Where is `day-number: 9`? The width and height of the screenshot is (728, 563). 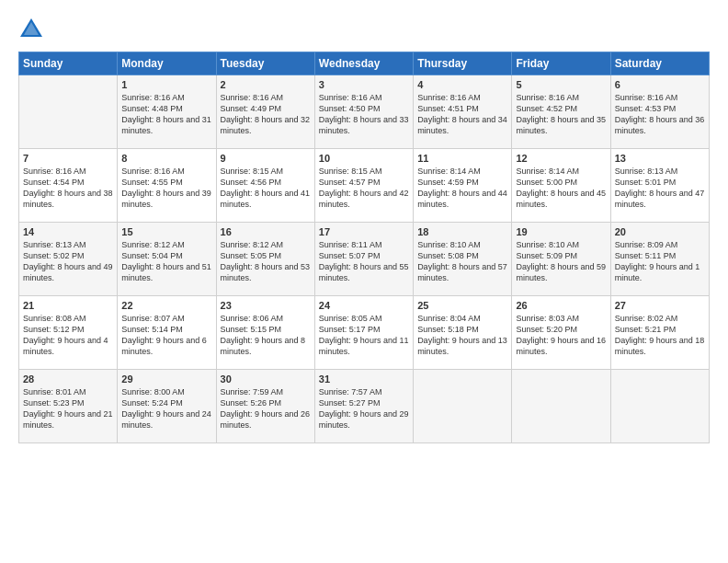 day-number: 9 is located at coordinates (266, 158).